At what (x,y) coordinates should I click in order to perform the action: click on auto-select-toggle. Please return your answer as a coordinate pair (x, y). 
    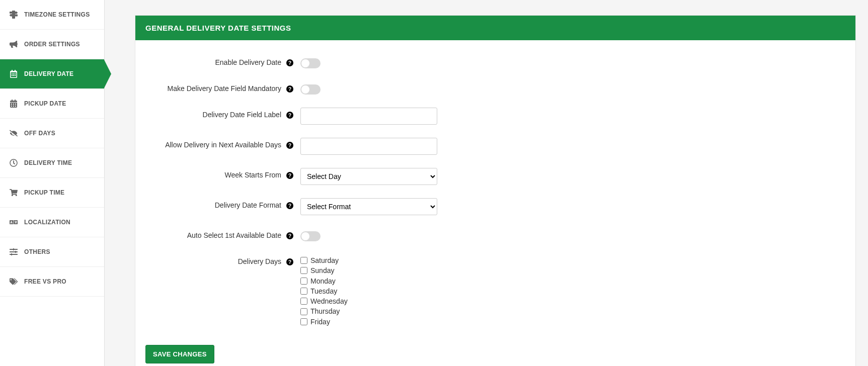
    Looking at the image, I should click on (310, 236).